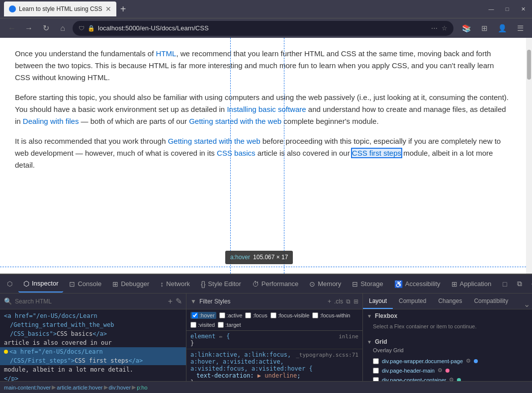 The width and height of the screenshot is (532, 393). I want to click on grid-item-3-gear: ⚙, so click(451, 379).